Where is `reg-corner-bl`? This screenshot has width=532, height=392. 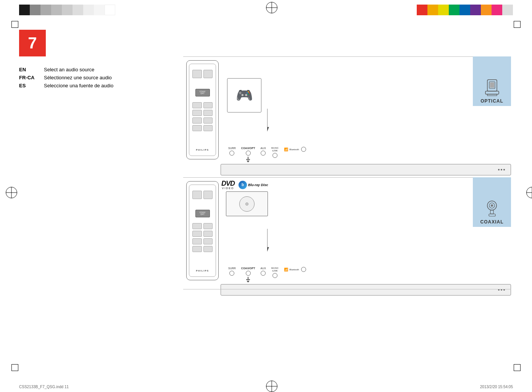 reg-corner-bl is located at coordinates (15, 368).